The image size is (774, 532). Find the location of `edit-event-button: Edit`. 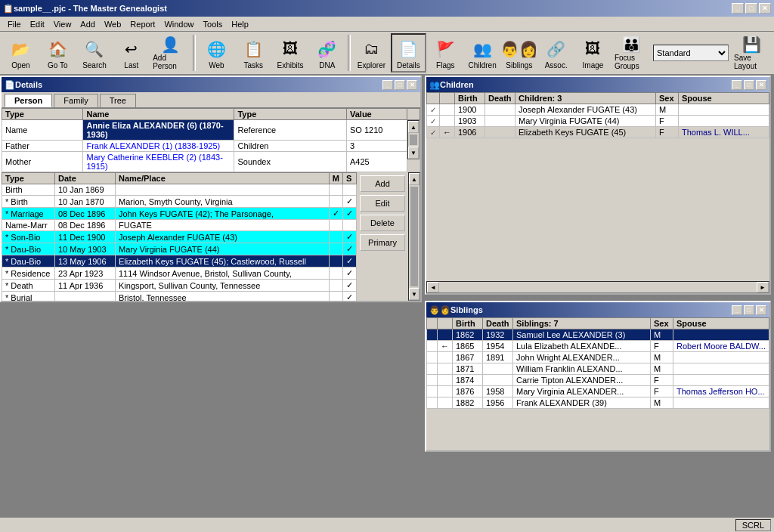

edit-event-button: Edit is located at coordinates (382, 203).